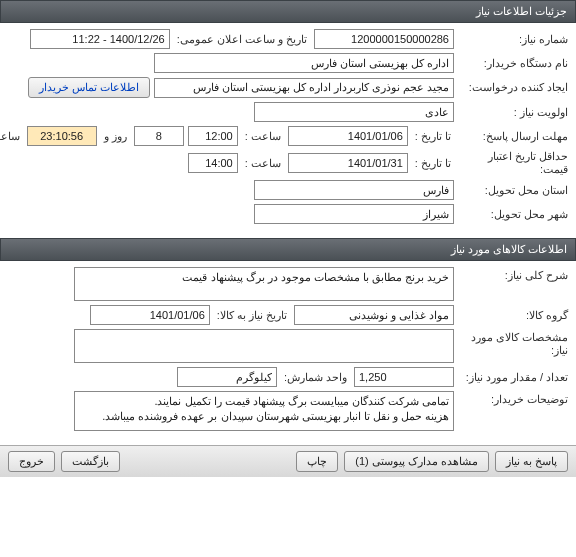 This screenshot has height=557, width=576. Describe the element at coordinates (159, 136) in the screenshot. I see `days-left-field` at that location.